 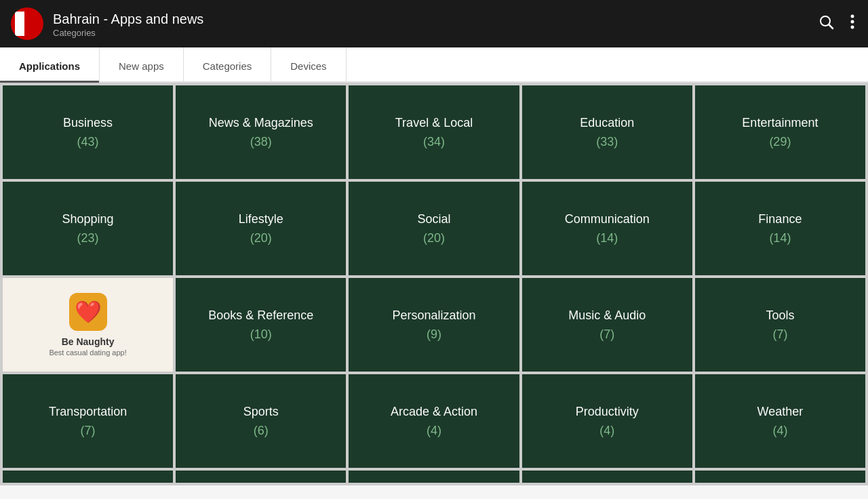 What do you see at coordinates (228, 64) in the screenshot?
I see `tab-categories: Categories` at bounding box center [228, 64].